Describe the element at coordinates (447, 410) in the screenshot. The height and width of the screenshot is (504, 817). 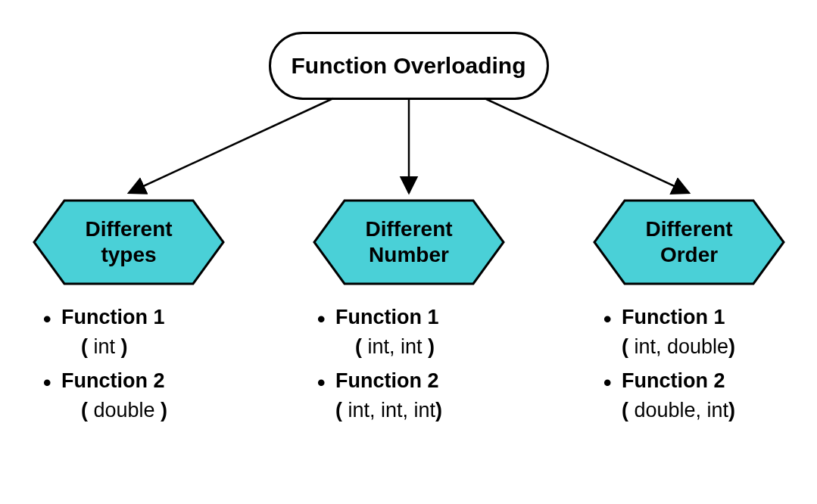
I see `fn-sig: ( int, int, int)` at that location.